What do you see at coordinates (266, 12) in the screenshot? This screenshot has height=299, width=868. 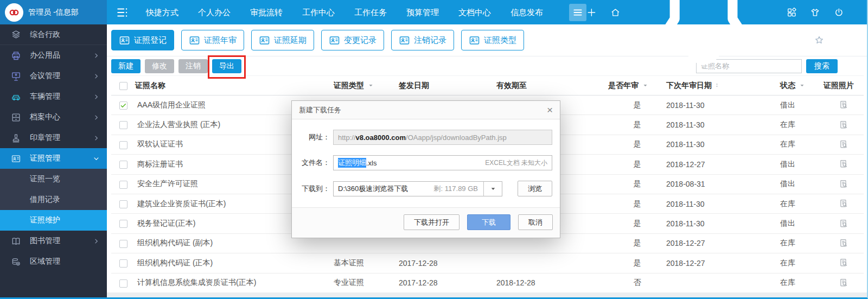 I see `nav-item: 审批流转` at bounding box center [266, 12].